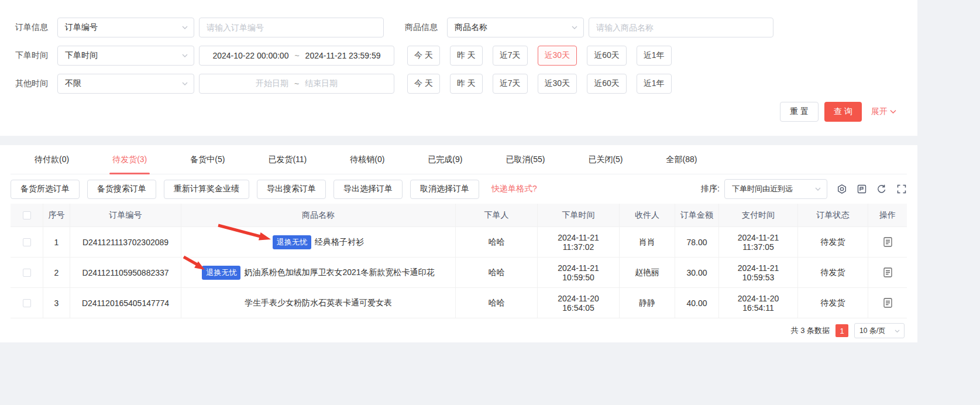 Image resolution: width=980 pixels, height=405 pixels. What do you see at coordinates (776, 189) in the screenshot?
I see `sort-select: 下单时间由近到远` at bounding box center [776, 189].